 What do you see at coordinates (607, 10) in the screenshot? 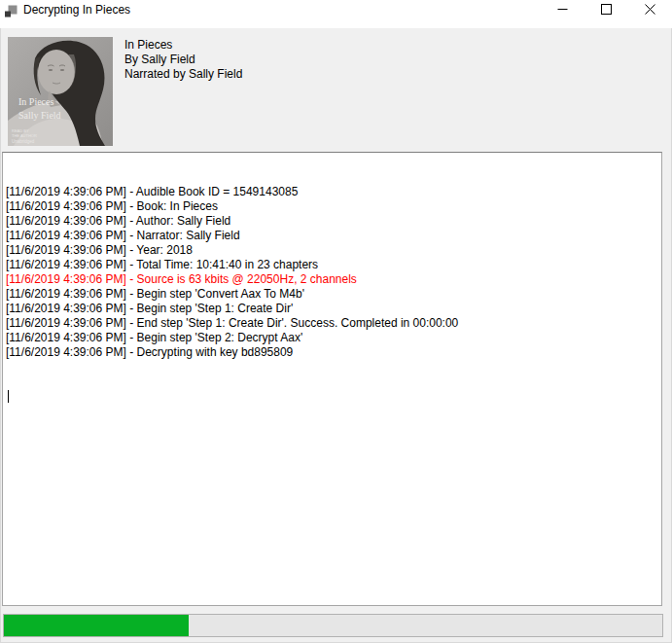
I see `maximize-button` at bounding box center [607, 10].